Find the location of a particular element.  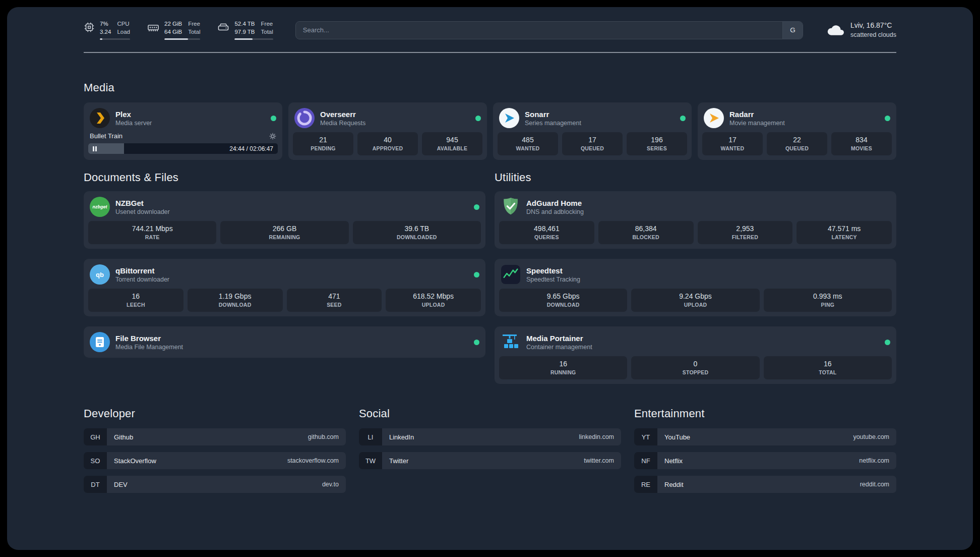

bookmark-url: linkedin.com is located at coordinates (597, 437).